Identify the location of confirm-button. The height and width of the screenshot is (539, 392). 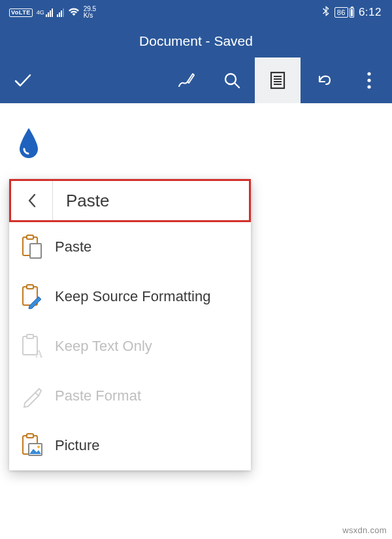
(23, 80).